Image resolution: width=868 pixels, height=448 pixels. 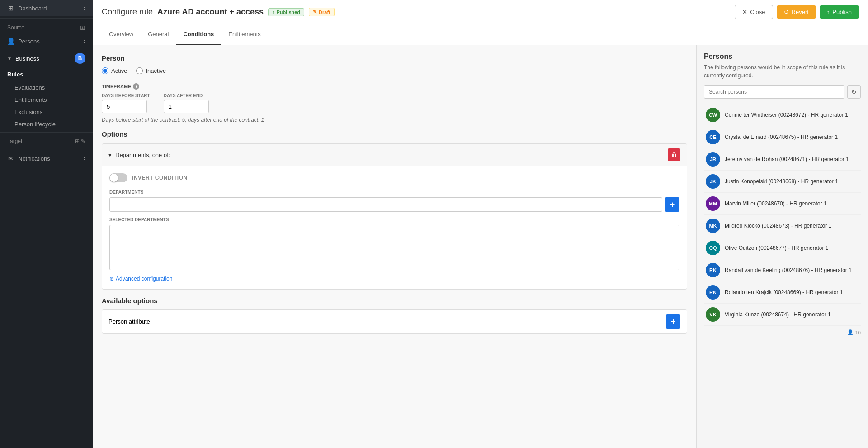 I want to click on sidebar-section-target: Target ⊞ ✎, so click(x=46, y=140).